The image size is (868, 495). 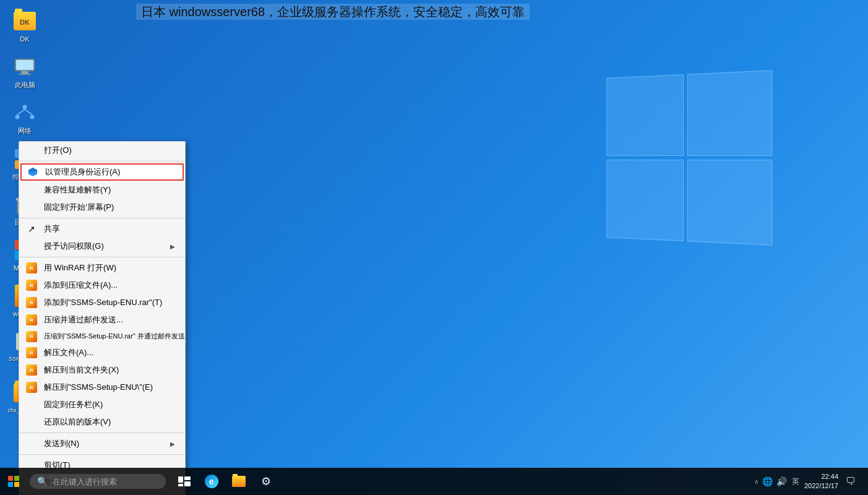 I want to click on desktop-icon-this-pc: 此电脑, so click(x=25, y=72).